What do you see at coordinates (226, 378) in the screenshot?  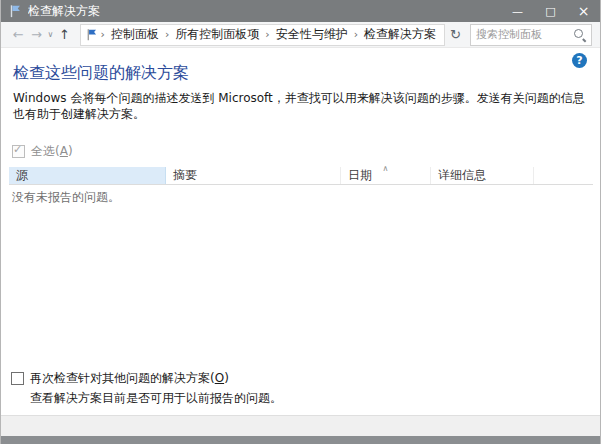 I see `recheck-label-post: )` at bounding box center [226, 378].